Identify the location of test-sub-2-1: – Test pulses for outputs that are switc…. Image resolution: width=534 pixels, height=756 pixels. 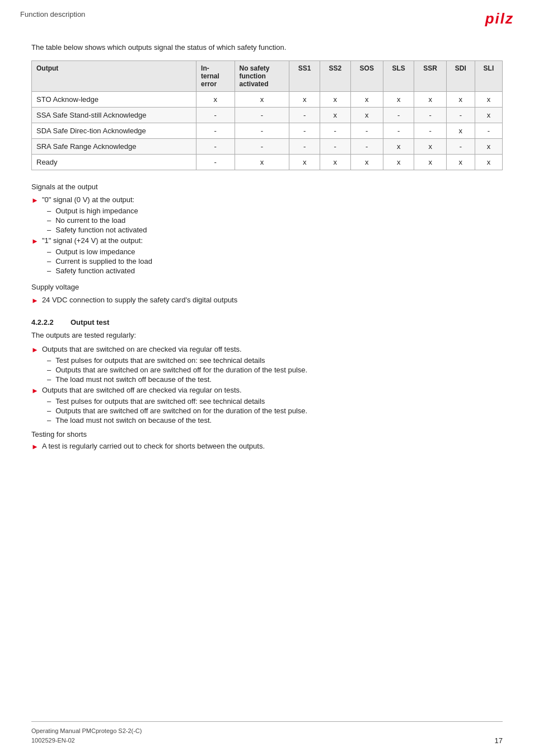
(275, 401).